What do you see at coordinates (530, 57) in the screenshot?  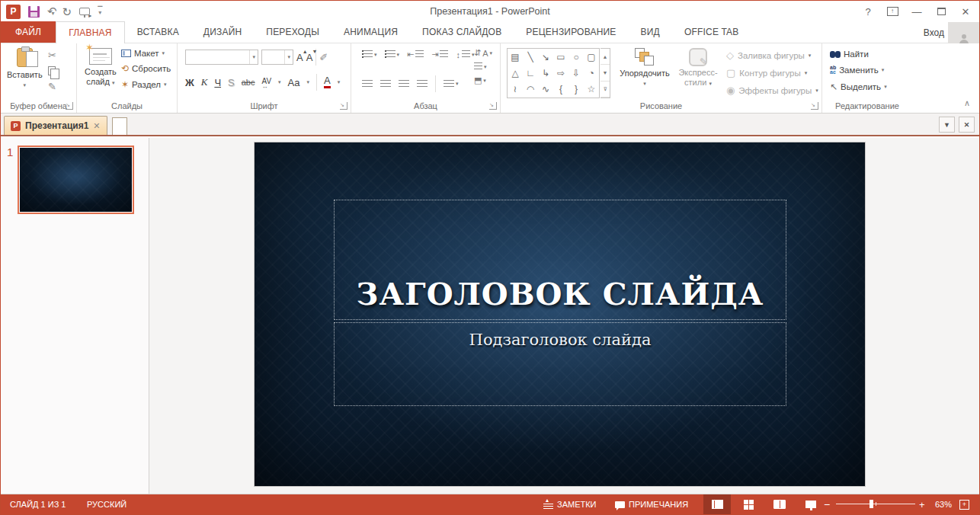 I see `shape-line-icon: ╲` at bounding box center [530, 57].